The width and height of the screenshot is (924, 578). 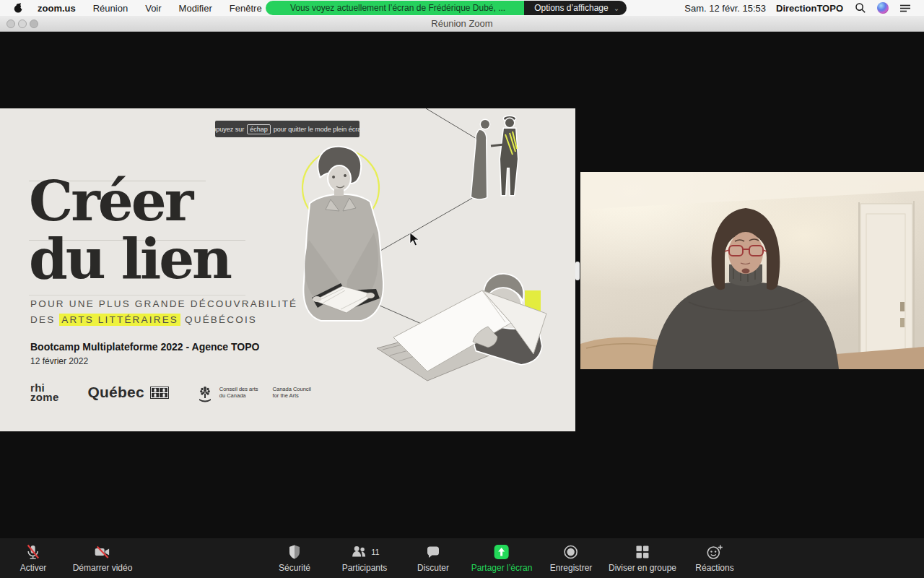 What do you see at coordinates (245, 9) in the screenshot?
I see `menu-fenetre: Fenêtre` at bounding box center [245, 9].